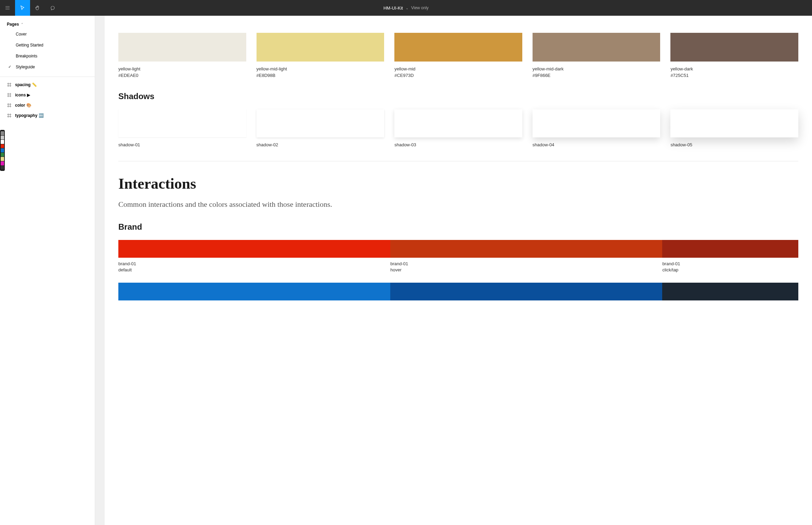 This screenshot has width=812, height=525. I want to click on cursor-icon, so click(23, 8).